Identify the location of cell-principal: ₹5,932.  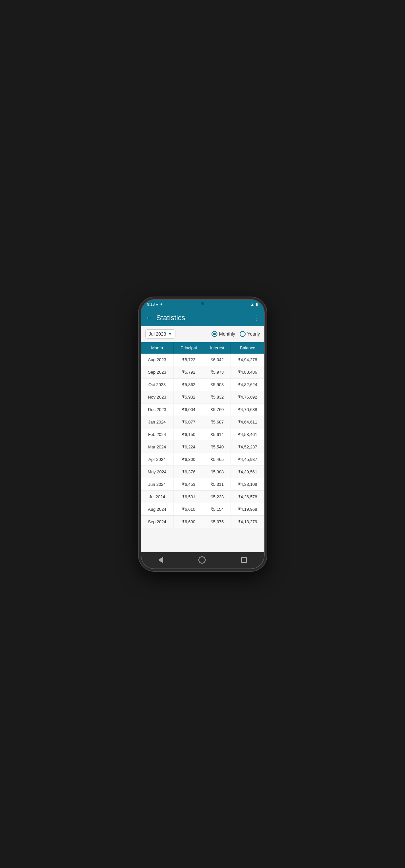
(189, 397).